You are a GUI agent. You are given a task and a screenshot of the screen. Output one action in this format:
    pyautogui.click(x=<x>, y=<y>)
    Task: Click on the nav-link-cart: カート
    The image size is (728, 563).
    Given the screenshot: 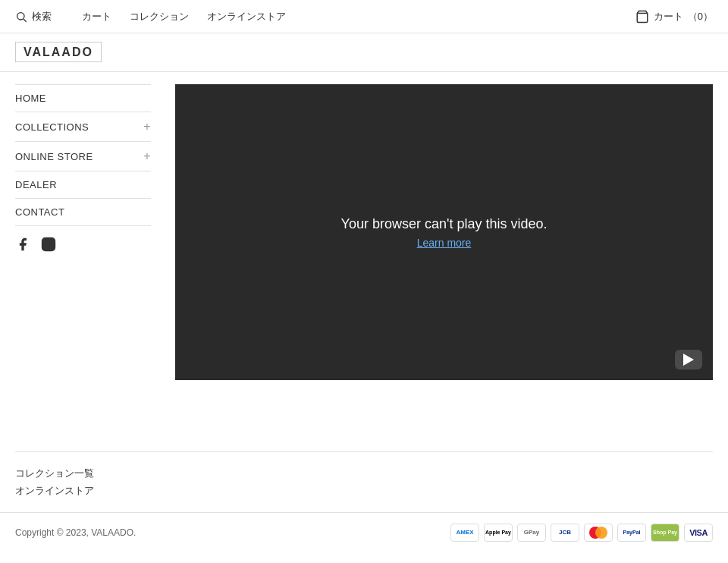 What is the action you would take?
    pyautogui.click(x=97, y=17)
    